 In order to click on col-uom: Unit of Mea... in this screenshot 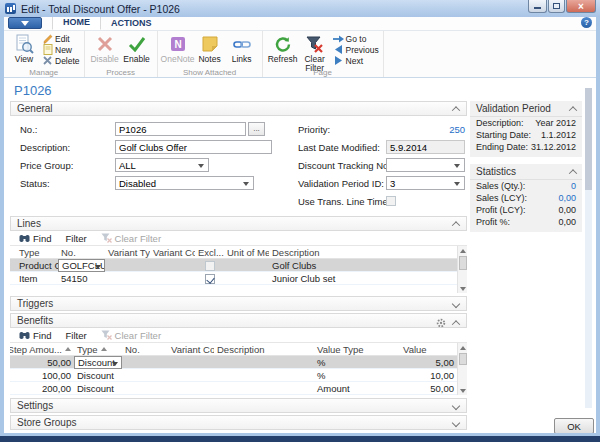, I will do `click(246, 252)`.